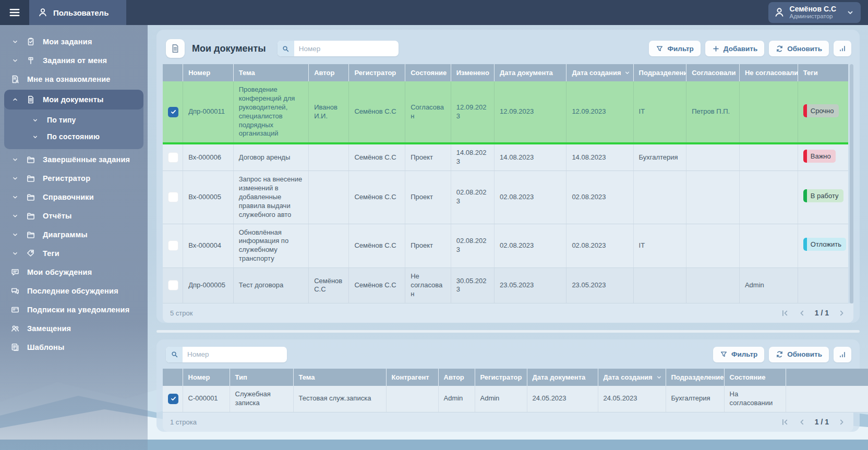  I want to click on column-header-not_approved: Не согласовали, so click(768, 73).